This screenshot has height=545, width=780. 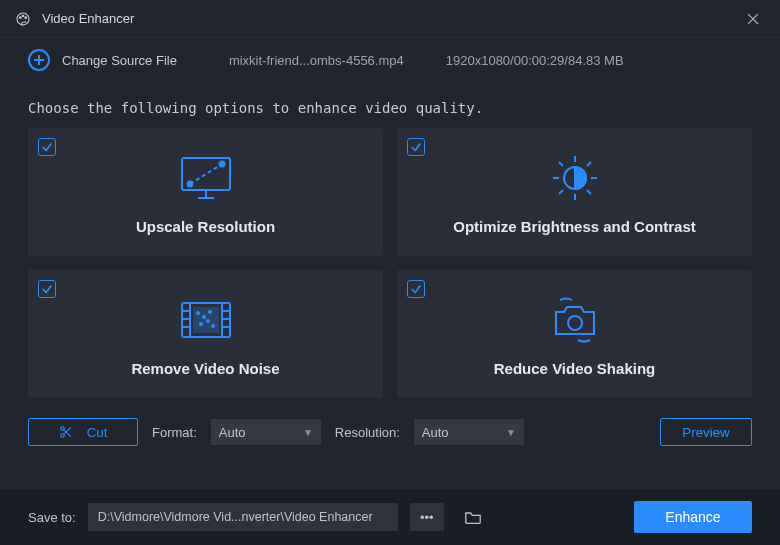 I want to click on enhance-label: Enhance, so click(x=692, y=517).